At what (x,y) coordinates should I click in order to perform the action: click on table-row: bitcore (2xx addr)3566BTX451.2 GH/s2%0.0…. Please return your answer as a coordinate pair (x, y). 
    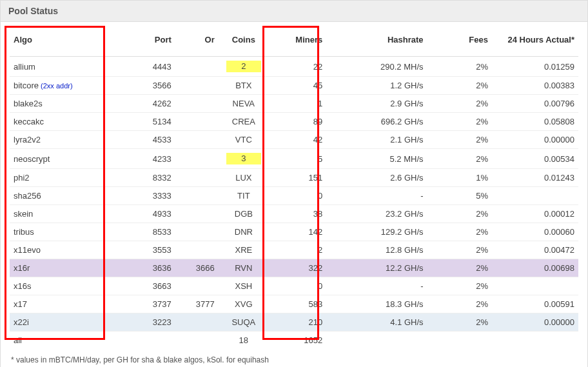
    Looking at the image, I should click on (294, 86).